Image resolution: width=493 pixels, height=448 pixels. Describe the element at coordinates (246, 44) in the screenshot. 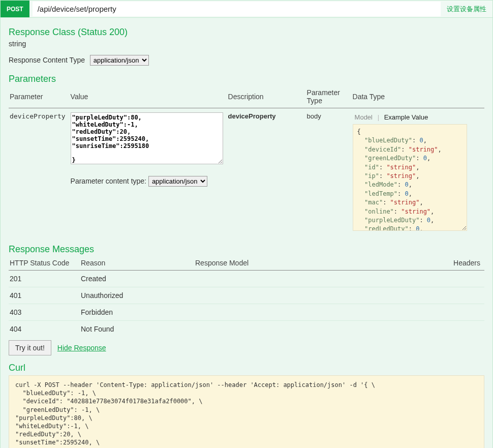

I see `response-class-type: string` at that location.